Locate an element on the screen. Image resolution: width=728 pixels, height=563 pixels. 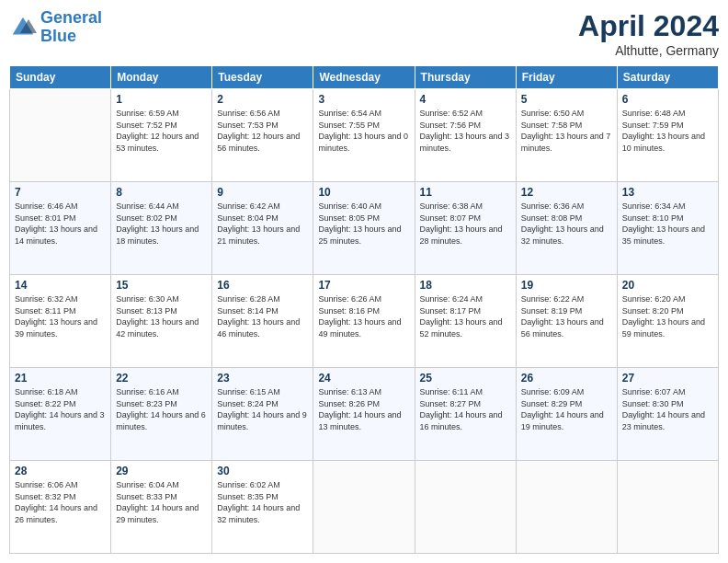
col-monday: Monday is located at coordinates (162, 77).